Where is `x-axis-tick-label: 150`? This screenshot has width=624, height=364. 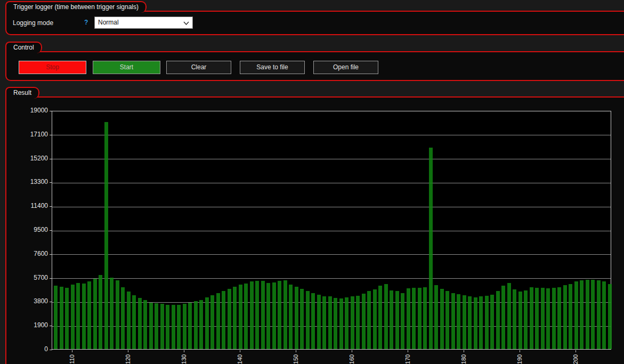 x-axis-tick-label: 150 is located at coordinates (296, 351).